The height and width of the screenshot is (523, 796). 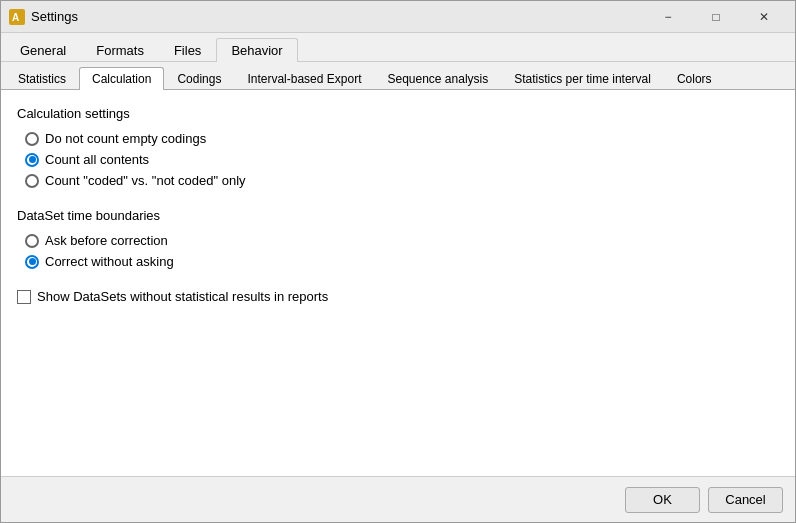 I want to click on svg-text: A, so click(x=16, y=18).